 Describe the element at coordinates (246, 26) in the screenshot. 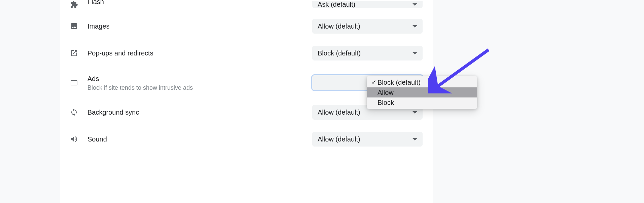

I see `setting-row-images: Images Allow (default)` at that location.